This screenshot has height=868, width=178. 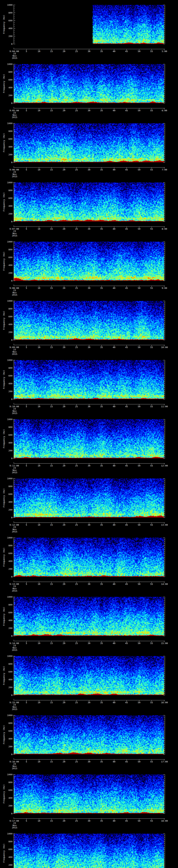 I want to click on x-tick-label: 55, so click(x=152, y=170).